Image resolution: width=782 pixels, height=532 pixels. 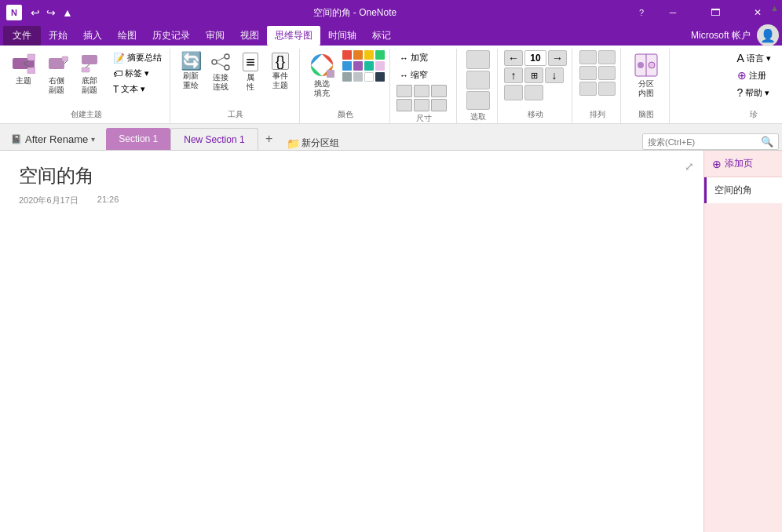 I want to click on text-btn: T 文本 ▾, so click(x=137, y=89).